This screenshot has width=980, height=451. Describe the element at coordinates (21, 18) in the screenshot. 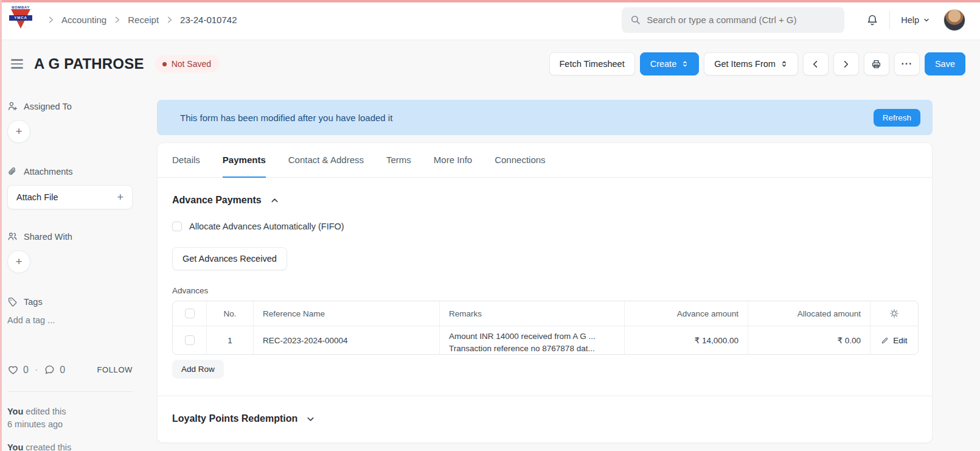

I see `logo-text-band: YMCA` at that location.